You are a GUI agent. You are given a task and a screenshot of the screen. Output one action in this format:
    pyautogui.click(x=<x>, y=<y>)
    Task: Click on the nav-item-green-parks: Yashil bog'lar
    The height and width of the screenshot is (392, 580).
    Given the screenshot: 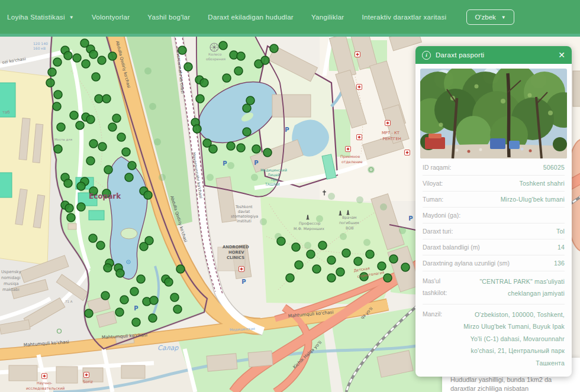 What is the action you would take?
    pyautogui.click(x=169, y=17)
    